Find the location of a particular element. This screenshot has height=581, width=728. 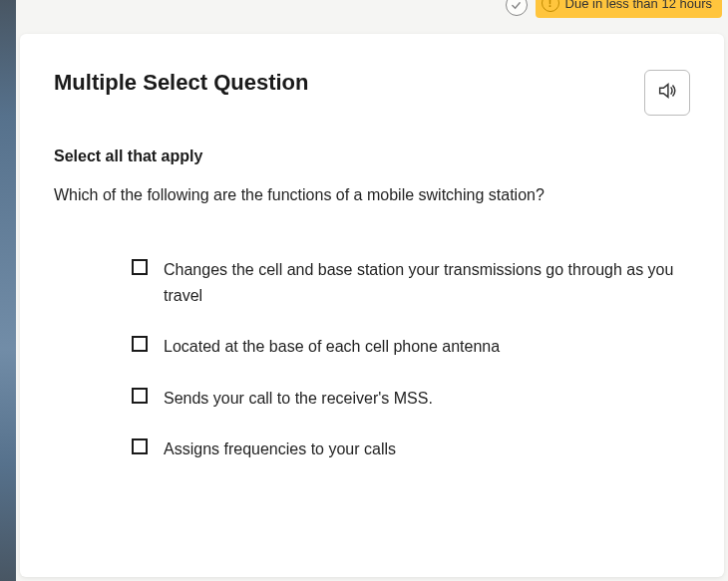

option-row: Changes the cell and base station your t… is located at coordinates (406, 283).